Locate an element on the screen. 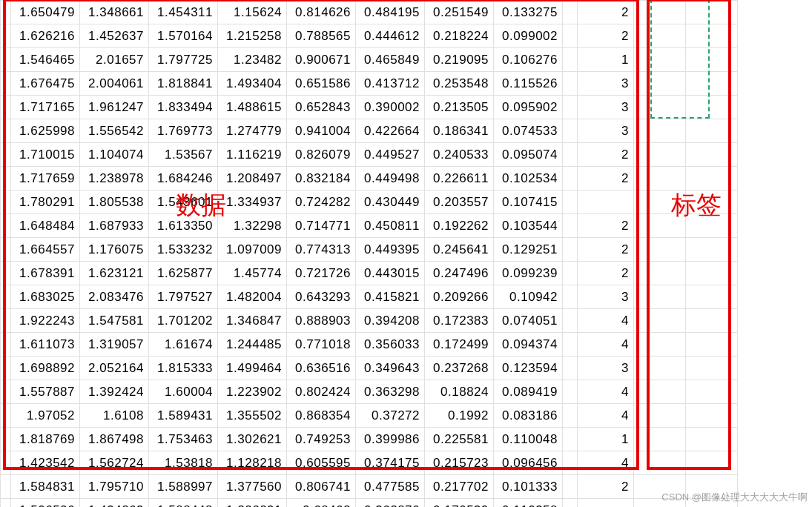 The height and width of the screenshot is (507, 812). data-cell: 1.961247 is located at coordinates (114, 107).